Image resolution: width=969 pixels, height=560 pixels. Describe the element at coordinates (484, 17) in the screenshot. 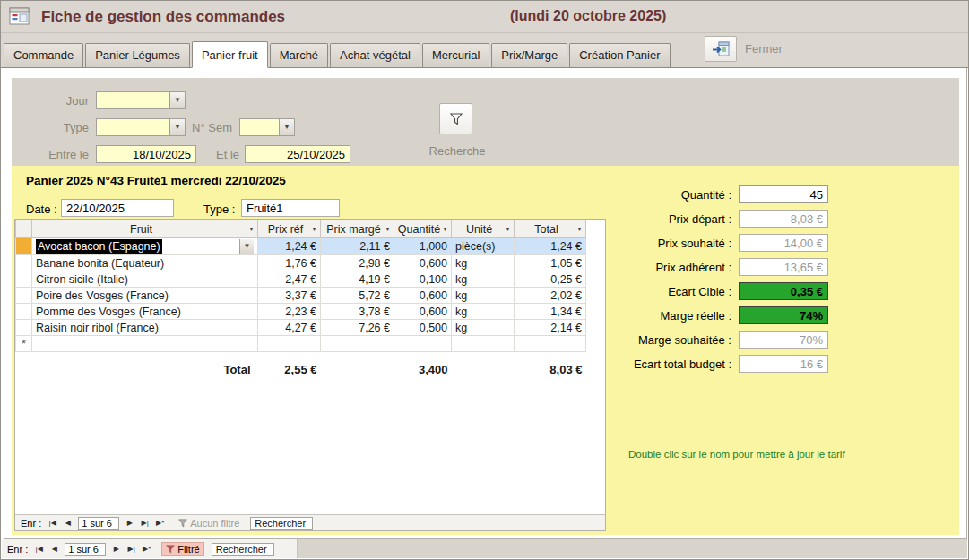

I see `form-header: Fiche de gestion des commandes (lundi 20…` at that location.